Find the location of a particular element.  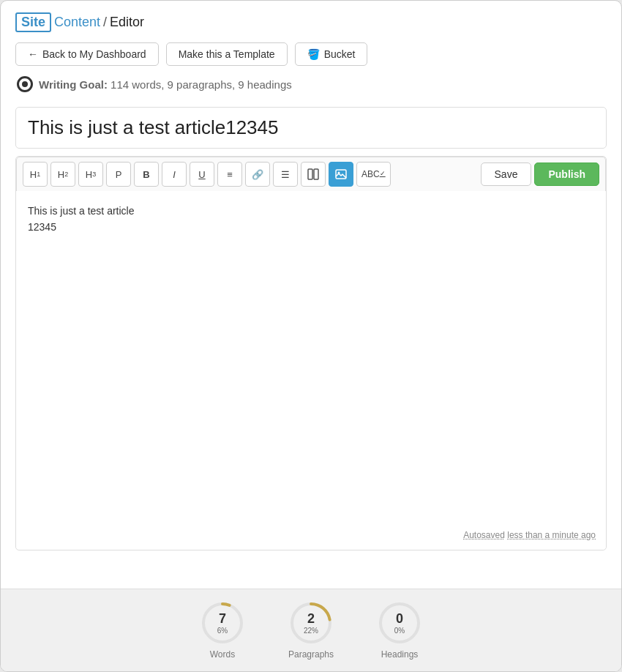

h1-button: H1 is located at coordinates (35, 174).